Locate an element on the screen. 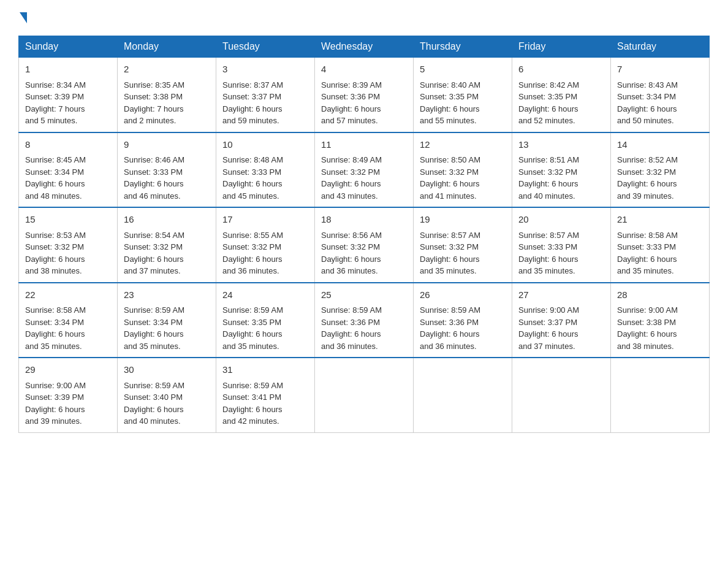 The width and height of the screenshot is (728, 563). calendar-day-28: 28Sunrise: 9:00 AMSunset: 3:38 PMDayligh… is located at coordinates (661, 320).